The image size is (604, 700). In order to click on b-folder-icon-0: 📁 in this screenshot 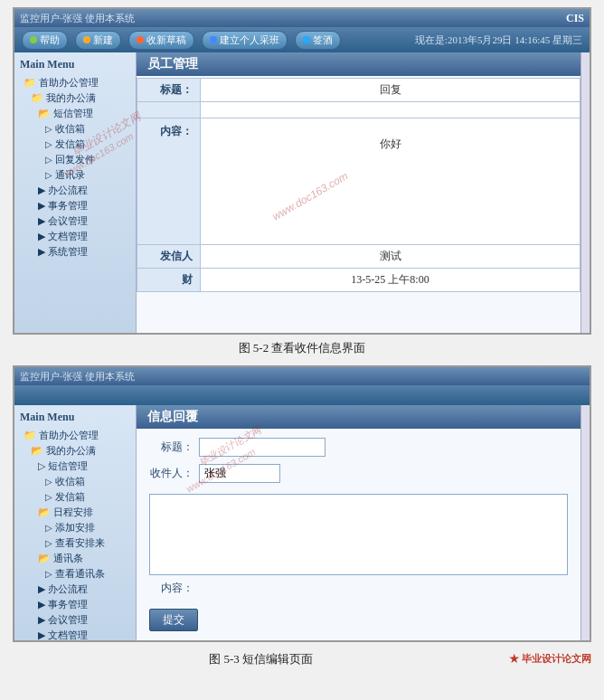, I will do `click(30, 436)`.